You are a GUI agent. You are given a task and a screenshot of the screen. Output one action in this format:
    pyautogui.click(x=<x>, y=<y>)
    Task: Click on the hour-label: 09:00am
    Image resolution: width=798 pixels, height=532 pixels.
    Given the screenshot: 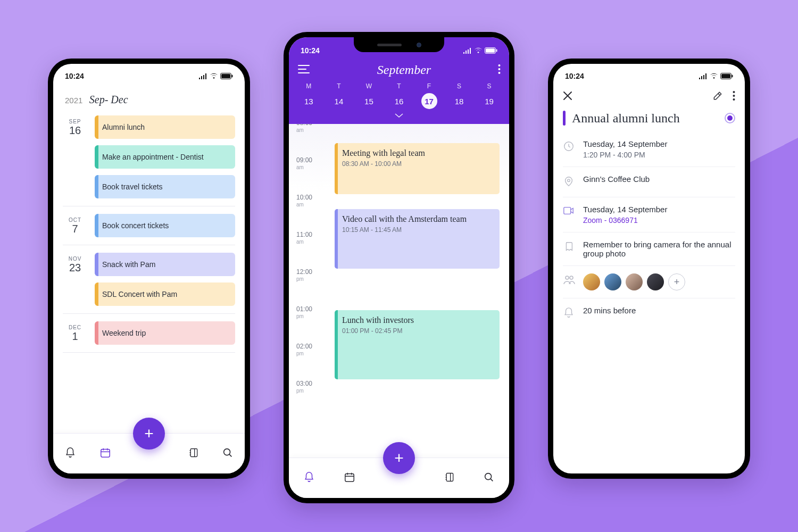 What is the action you would take?
    pyautogui.click(x=310, y=164)
    